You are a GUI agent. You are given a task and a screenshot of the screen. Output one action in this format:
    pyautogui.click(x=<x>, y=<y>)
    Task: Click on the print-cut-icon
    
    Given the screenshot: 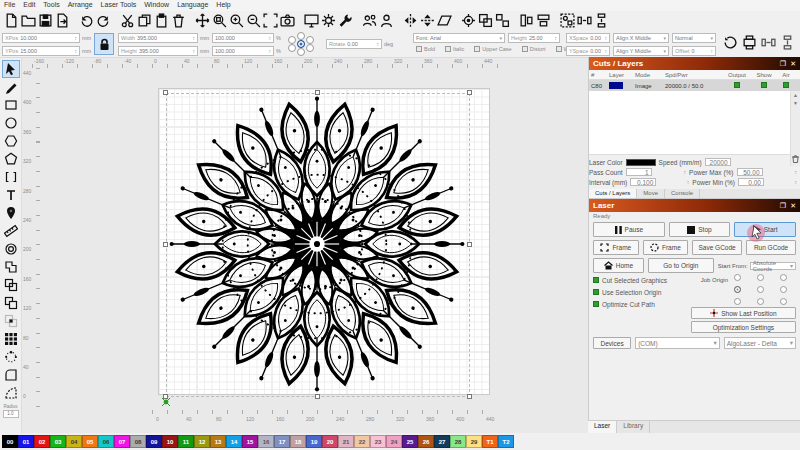 What is the action you would take?
    pyautogui.click(x=750, y=42)
    